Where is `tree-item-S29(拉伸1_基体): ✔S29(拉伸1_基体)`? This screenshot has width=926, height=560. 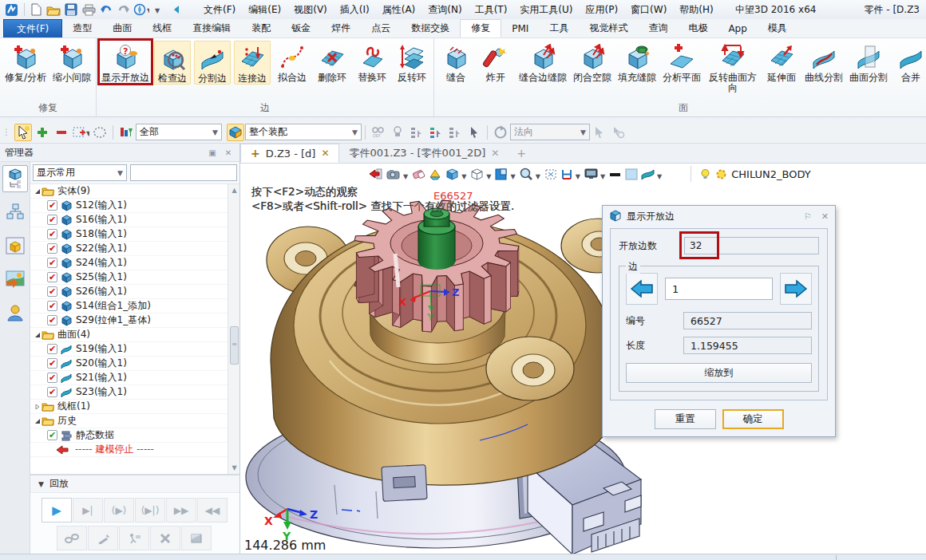
tree-item-S29(拉伸1_基体): ✔S29(拉伸1_基体) is located at coordinates (135, 321).